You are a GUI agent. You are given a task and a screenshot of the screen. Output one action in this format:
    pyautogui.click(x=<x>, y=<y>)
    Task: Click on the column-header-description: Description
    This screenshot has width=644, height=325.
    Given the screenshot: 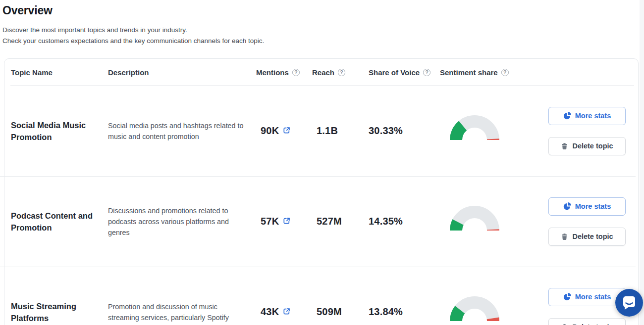 What is the action you would take?
    pyautogui.click(x=182, y=72)
    